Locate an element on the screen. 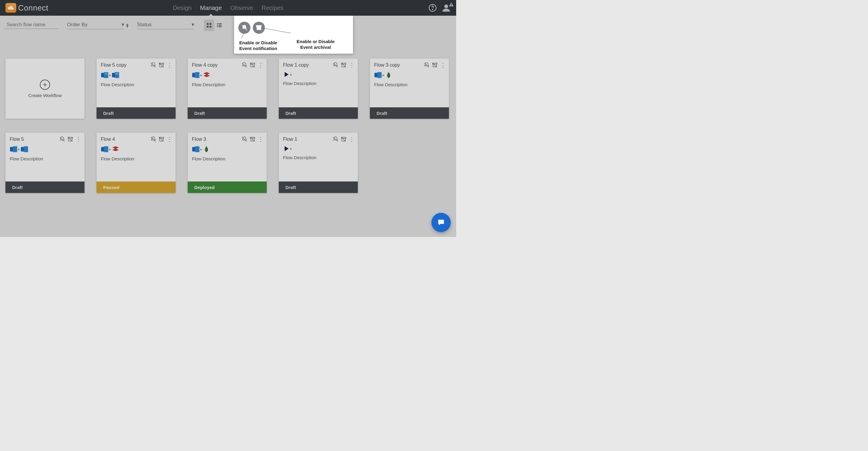 The width and height of the screenshot is (868, 451). nav-tab-recipes: Recipes is located at coordinates (272, 8).